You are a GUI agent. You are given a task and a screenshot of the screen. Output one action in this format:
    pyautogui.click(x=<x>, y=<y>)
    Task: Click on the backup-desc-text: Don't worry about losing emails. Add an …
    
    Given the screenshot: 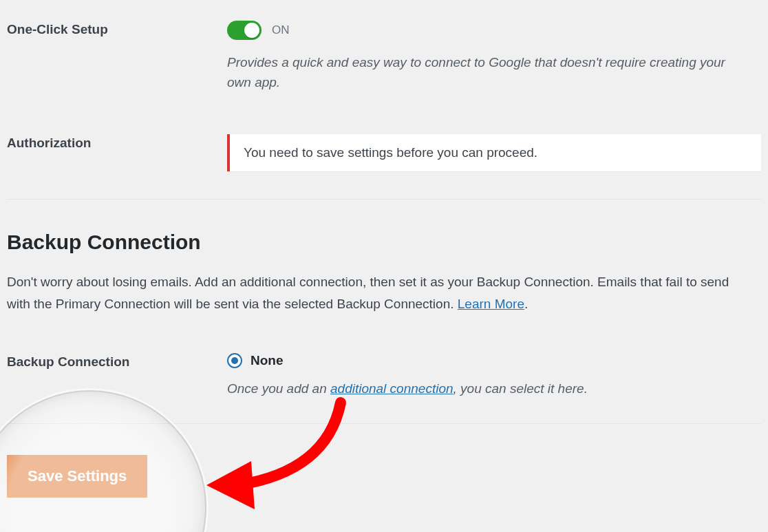 What is the action you would take?
    pyautogui.click(x=367, y=293)
    